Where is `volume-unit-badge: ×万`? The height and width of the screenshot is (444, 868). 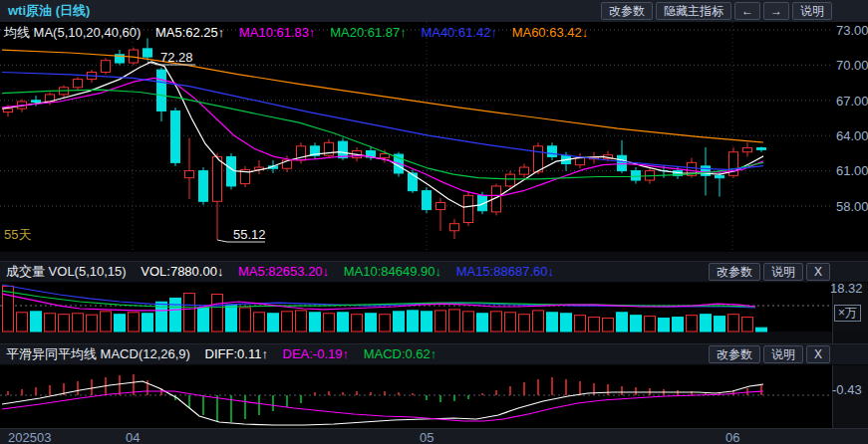 volume-unit-badge: ×万 is located at coordinates (847, 313).